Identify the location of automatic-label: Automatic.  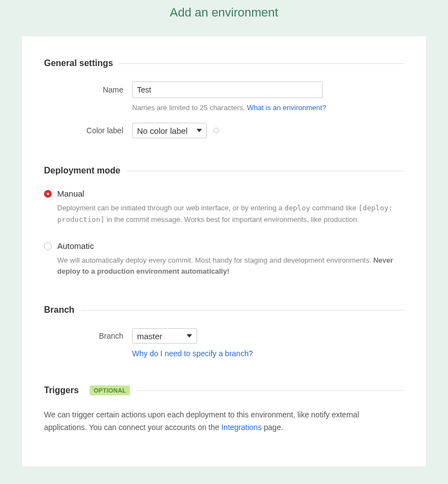
(76, 246).